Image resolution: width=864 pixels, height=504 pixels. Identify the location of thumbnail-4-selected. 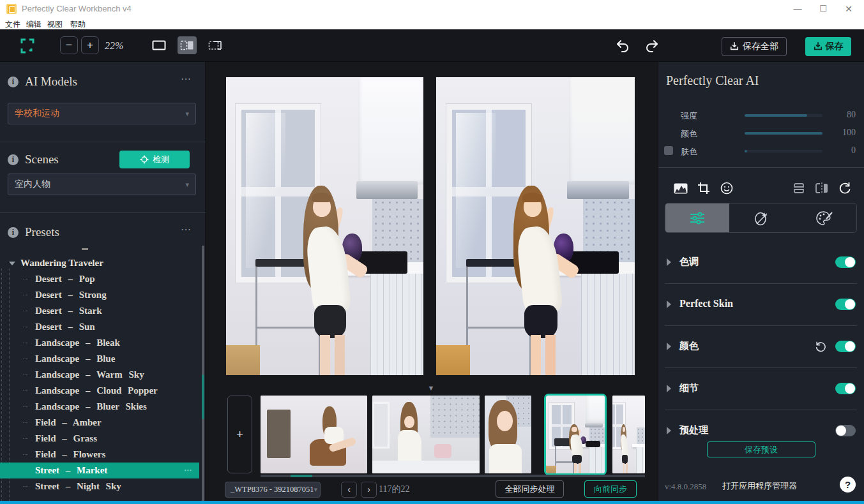
(575, 434).